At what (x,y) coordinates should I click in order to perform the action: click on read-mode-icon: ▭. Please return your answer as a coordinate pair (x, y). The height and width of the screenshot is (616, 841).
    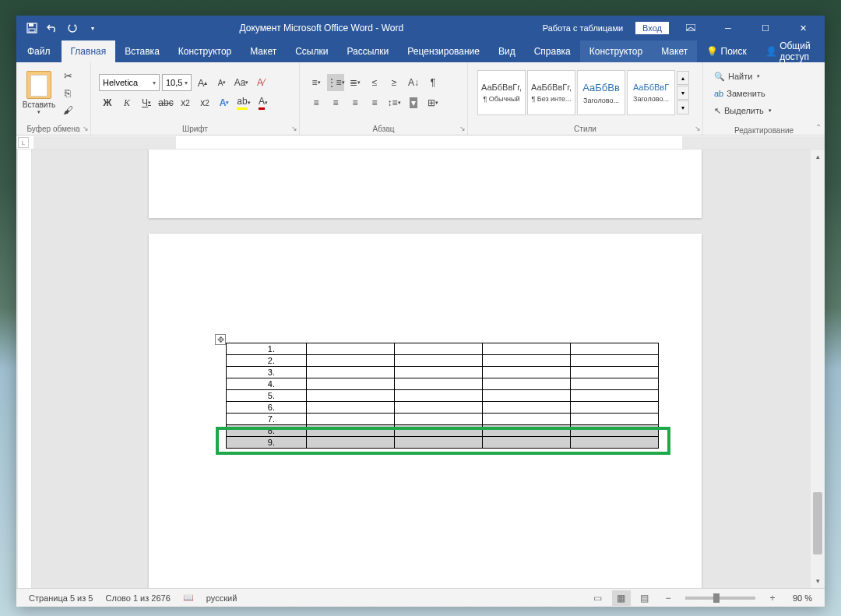
    Looking at the image, I should click on (598, 598).